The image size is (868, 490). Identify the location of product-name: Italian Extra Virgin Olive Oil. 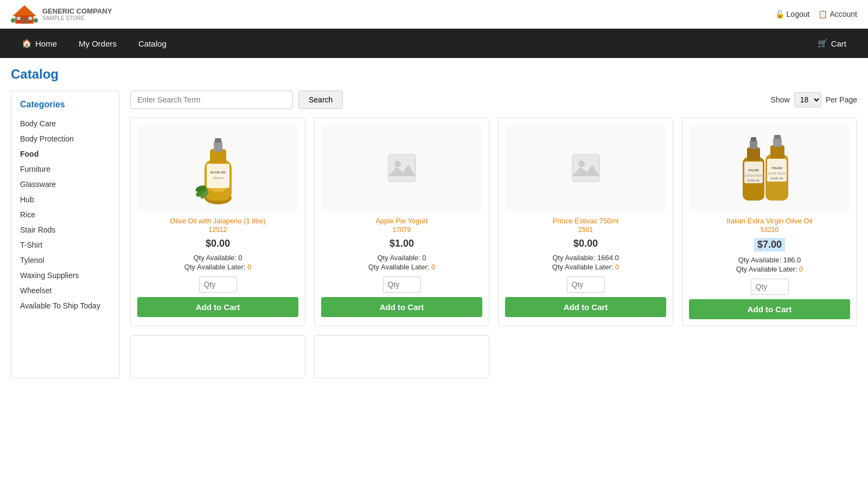
(770, 221).